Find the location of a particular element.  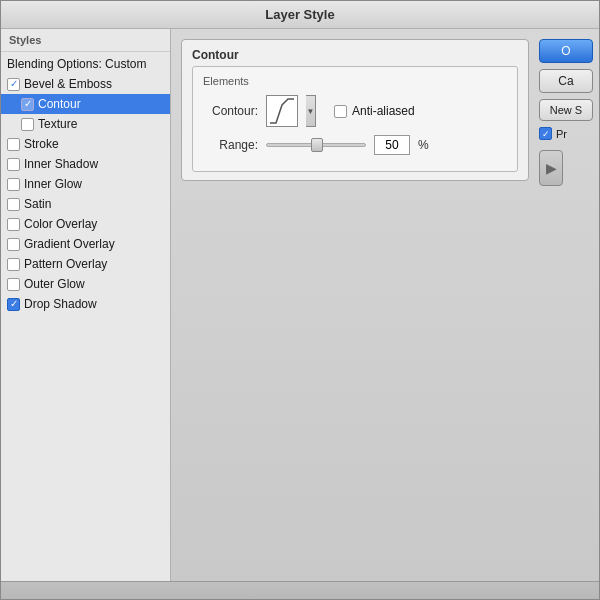

color-overlay-checkbox is located at coordinates (14, 224).